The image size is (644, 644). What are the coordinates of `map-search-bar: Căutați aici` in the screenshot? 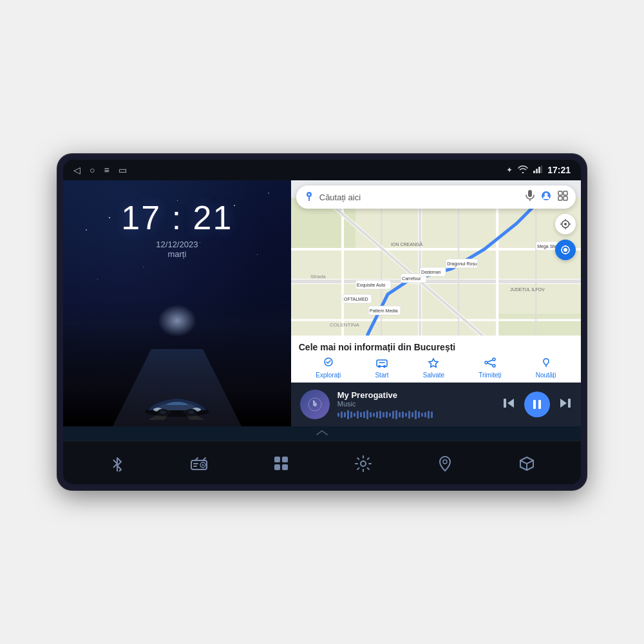 It's located at (436, 197).